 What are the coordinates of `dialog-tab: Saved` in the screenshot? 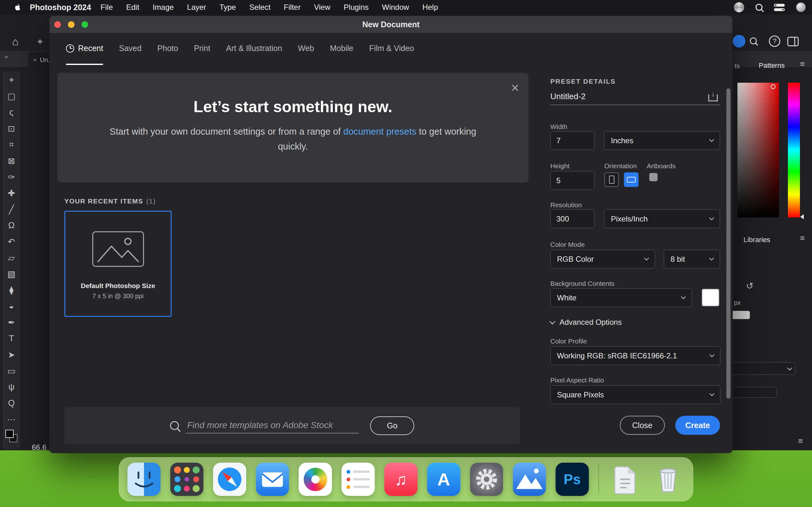 It's located at (130, 49).